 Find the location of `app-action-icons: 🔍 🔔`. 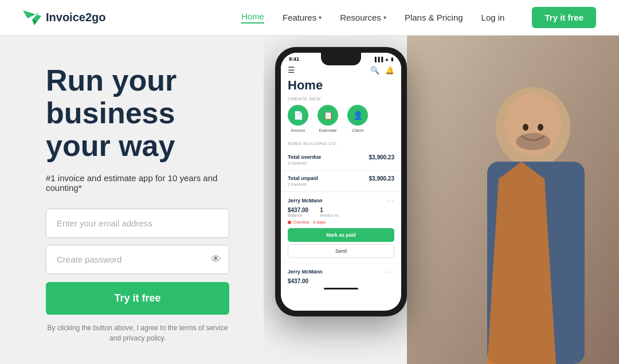

app-action-icons: 🔍 🔔 is located at coordinates (382, 70).